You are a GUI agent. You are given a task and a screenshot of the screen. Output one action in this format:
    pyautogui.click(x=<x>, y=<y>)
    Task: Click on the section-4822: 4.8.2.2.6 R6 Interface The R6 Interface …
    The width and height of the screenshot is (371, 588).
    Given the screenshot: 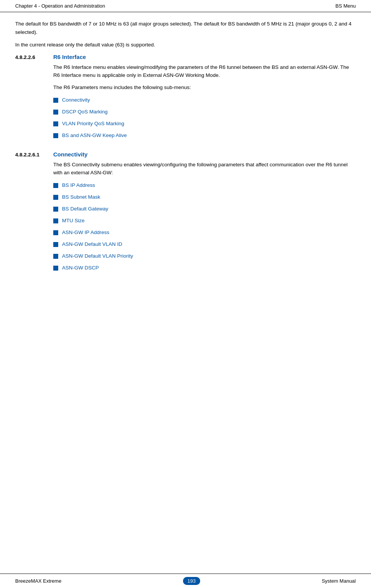 What is the action you would take?
    pyautogui.click(x=186, y=99)
    